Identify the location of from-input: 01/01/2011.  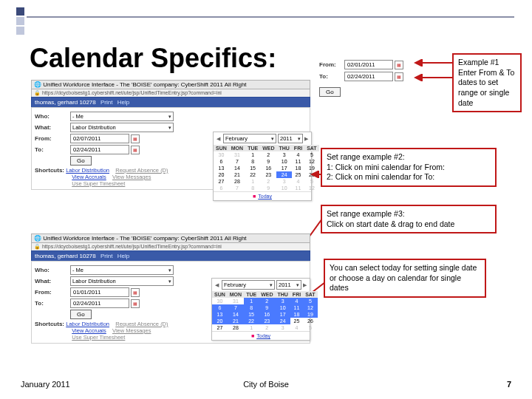
(100, 293).